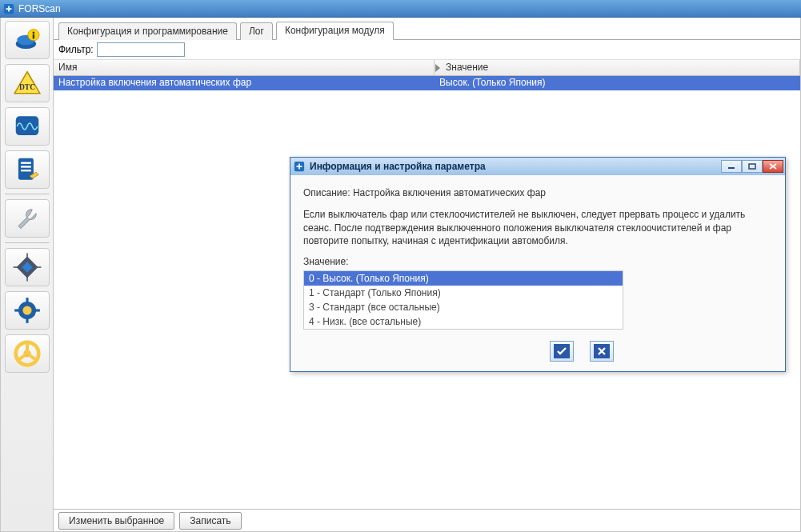 The image size is (801, 532). Describe the element at coordinates (27, 274) in the screenshot. I see `sidebar: DTC ?` at that location.